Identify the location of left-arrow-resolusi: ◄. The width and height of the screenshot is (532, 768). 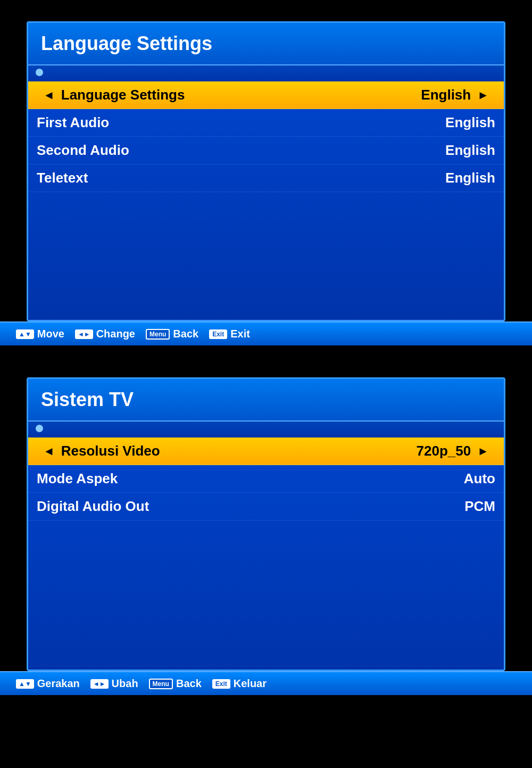
(49, 451).